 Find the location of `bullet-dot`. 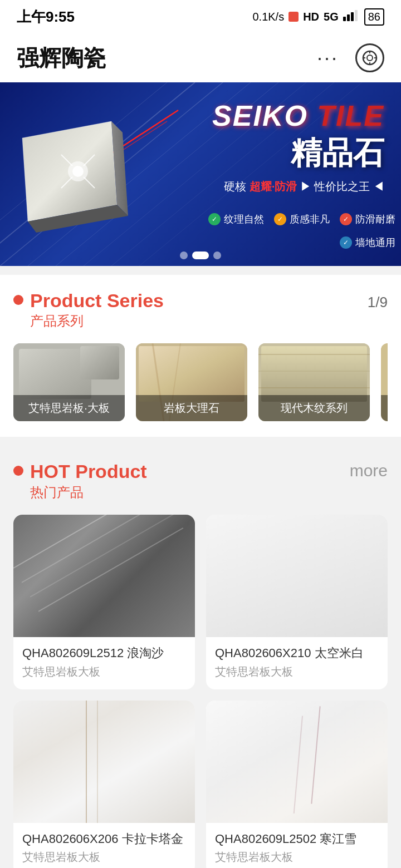

bullet-dot is located at coordinates (18, 300).